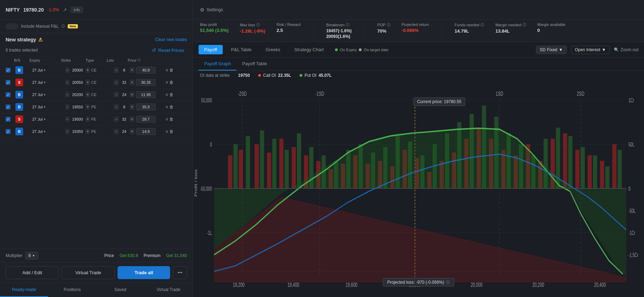  Describe the element at coordinates (67, 82) in the screenshot. I see `strike-minus-1: −` at that location.